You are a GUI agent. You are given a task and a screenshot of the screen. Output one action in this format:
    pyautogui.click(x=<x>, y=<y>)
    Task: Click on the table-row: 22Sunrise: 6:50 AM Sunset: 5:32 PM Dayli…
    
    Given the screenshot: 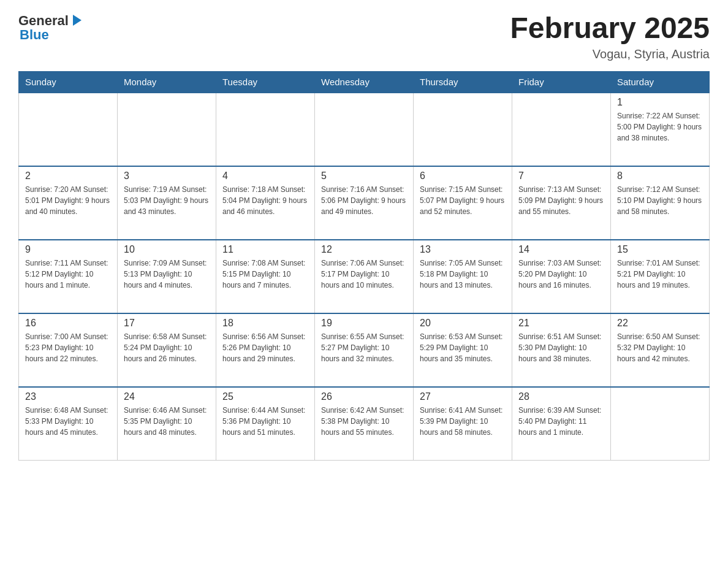 What is the action you would take?
    pyautogui.click(x=661, y=350)
    